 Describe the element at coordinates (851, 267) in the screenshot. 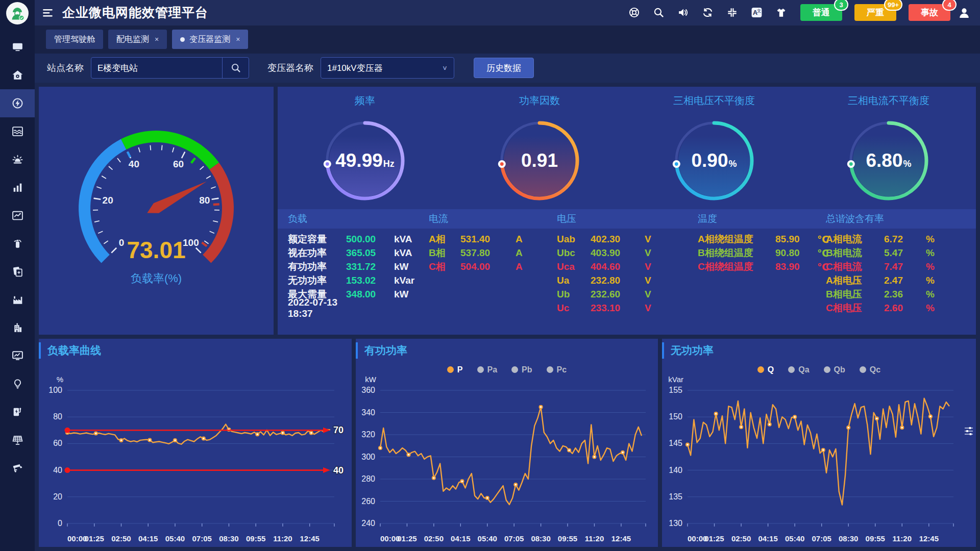

I see `metric-label: C相电流` at that location.